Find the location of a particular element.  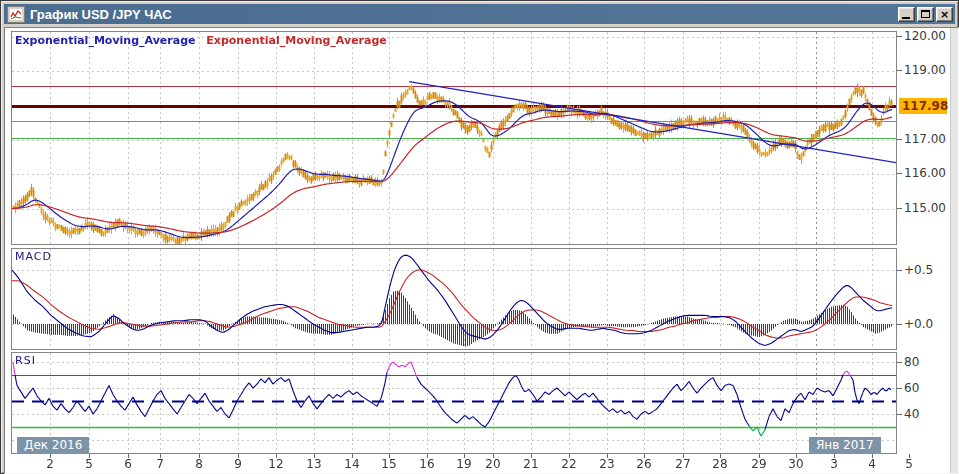

close-button: × is located at coordinates (944, 14).